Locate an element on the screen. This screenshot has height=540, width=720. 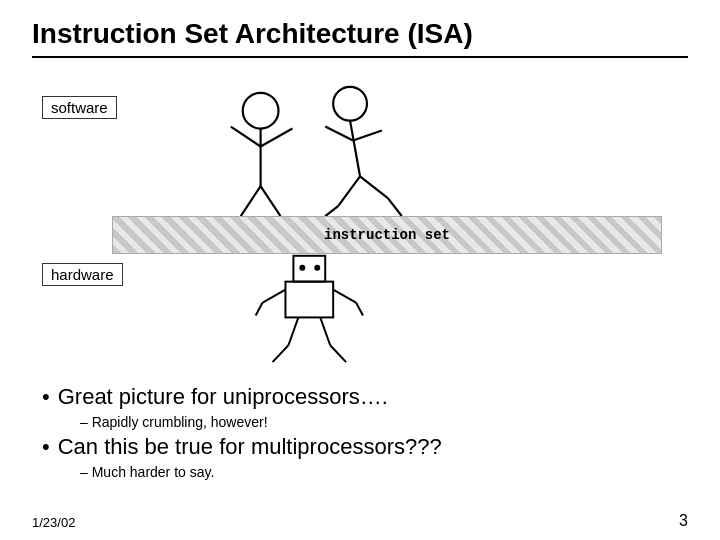
slide-title: Instruction Set Architecture (ISA) is located at coordinates (360, 38).